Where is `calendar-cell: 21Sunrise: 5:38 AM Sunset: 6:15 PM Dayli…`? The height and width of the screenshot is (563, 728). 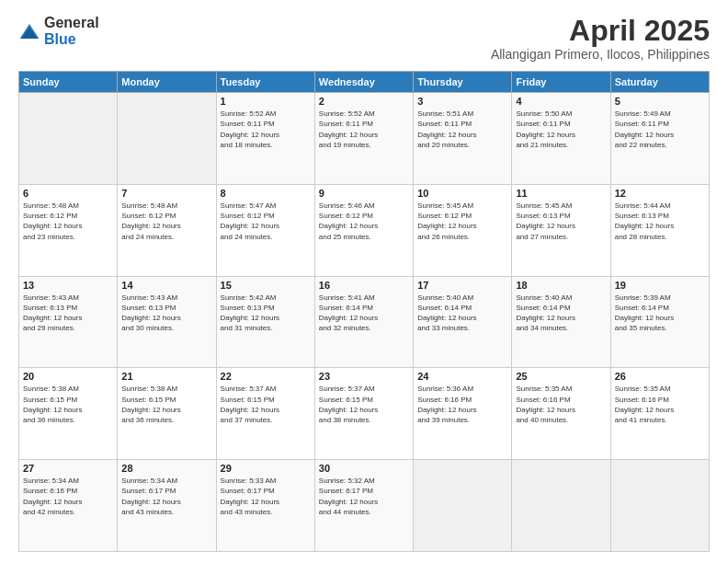
calendar-cell: 21Sunrise: 5:38 AM Sunset: 6:15 PM Dayli… is located at coordinates (167, 414).